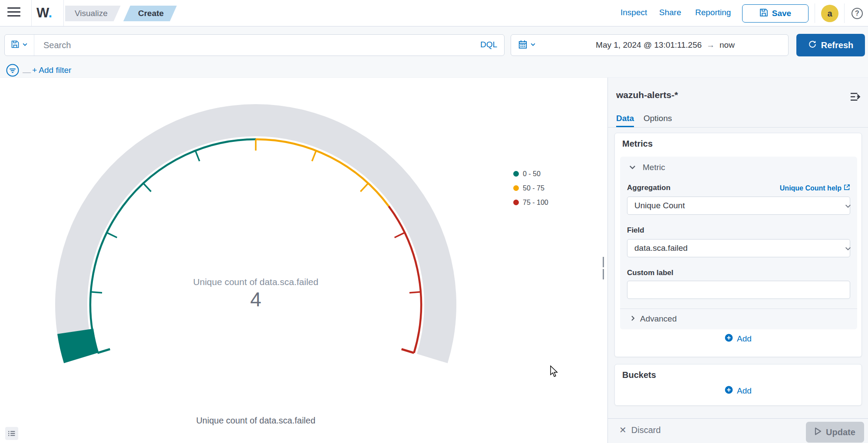 This screenshot has width=868, height=443. What do you see at coordinates (536, 203) in the screenshot?
I see `legend-label: 75 - 100` at bounding box center [536, 203].